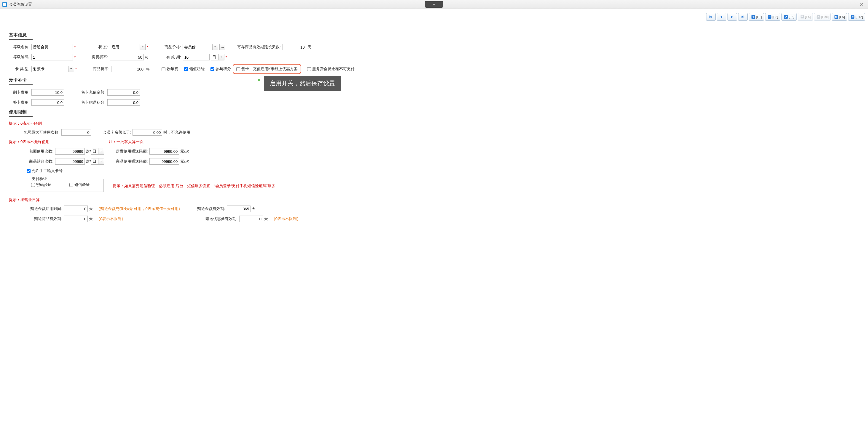  Describe the element at coordinates (53, 69) in the screenshot. I see `card-type-select` at that location.